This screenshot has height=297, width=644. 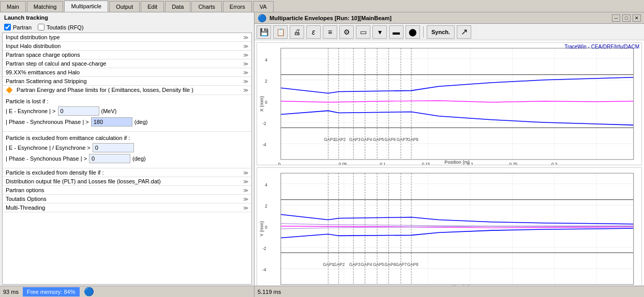 I want to click on option-emittances: 99.XX% emittances and Halo ≫, so click(x=127, y=72).